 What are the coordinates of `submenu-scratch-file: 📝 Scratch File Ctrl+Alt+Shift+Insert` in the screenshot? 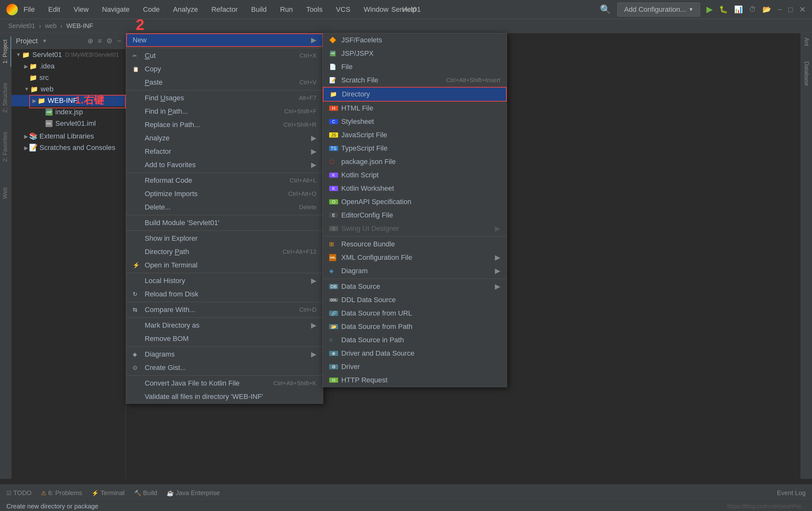 It's located at (415, 80).